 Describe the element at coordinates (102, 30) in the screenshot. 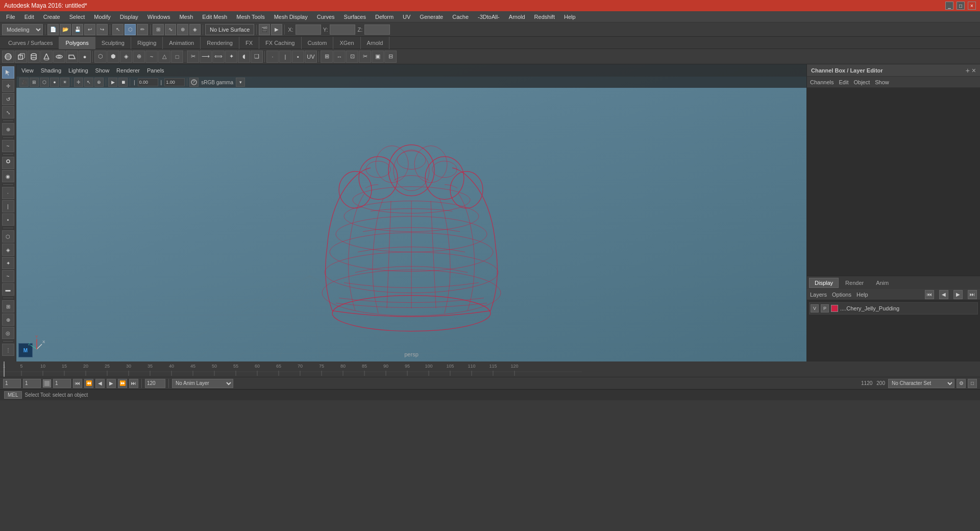

I see `redo-button: ↪` at that location.